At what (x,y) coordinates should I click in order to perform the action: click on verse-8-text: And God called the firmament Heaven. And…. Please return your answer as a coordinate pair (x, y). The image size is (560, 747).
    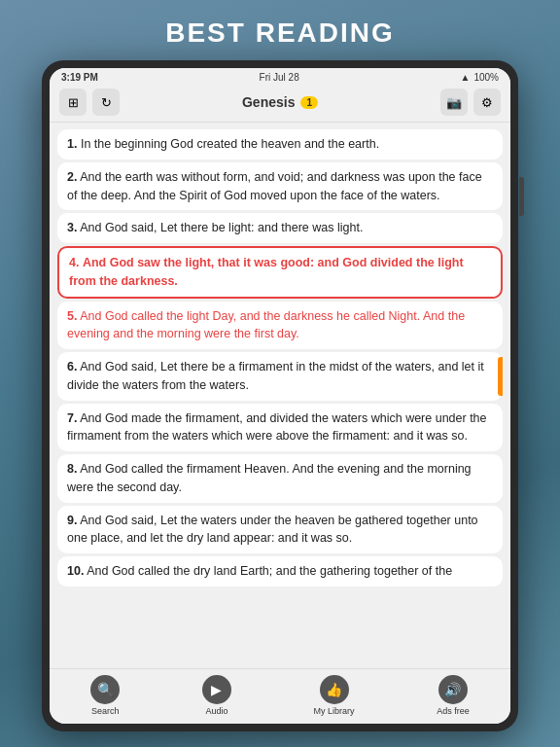
    Looking at the image, I should click on (269, 479).